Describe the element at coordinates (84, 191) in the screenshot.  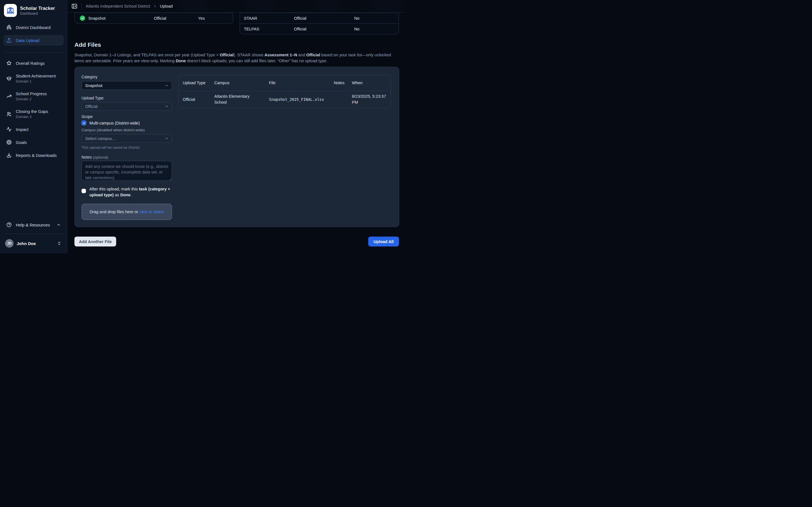
I see `mark-done-checkbox` at that location.